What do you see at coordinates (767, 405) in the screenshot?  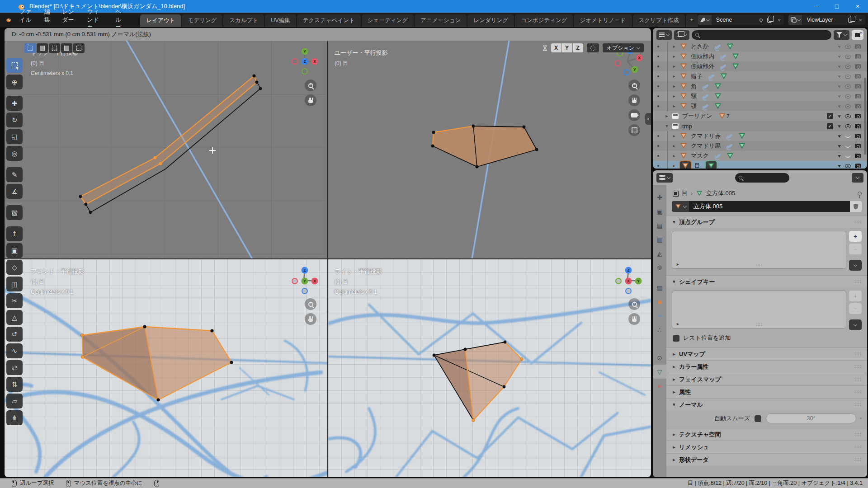 I see `section-header: ▼ノーマル∷∷` at bounding box center [767, 405].